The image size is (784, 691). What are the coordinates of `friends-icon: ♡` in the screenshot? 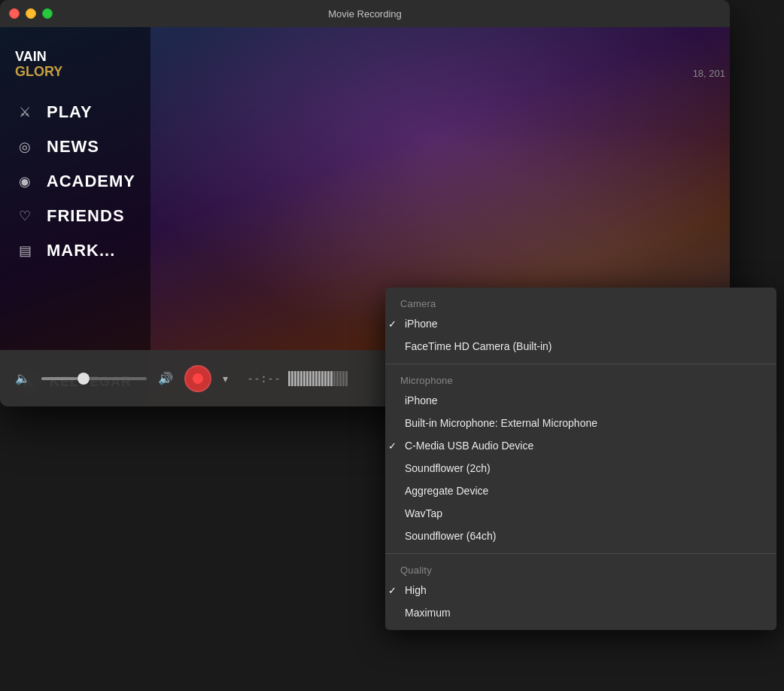 It's located at (25, 216).